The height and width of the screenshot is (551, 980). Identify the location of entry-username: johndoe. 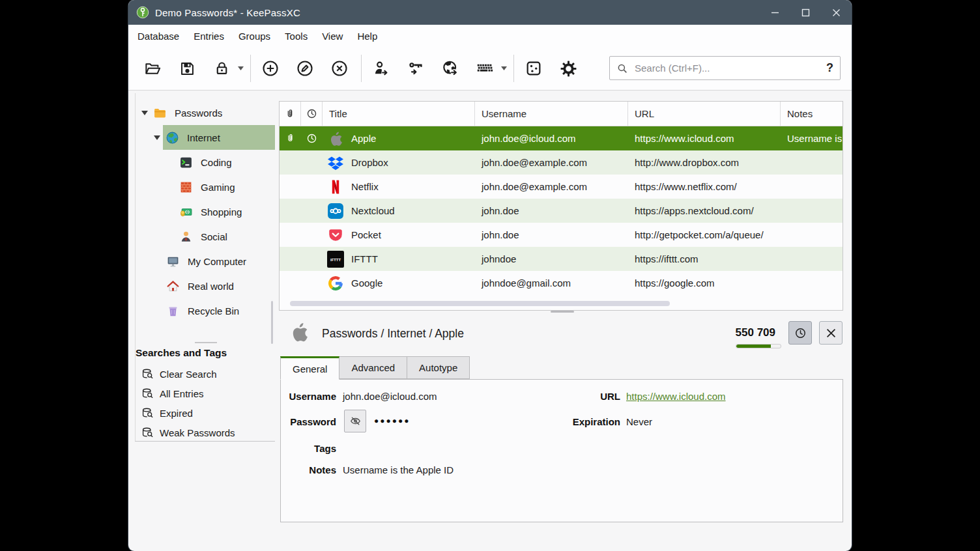
(551, 259).